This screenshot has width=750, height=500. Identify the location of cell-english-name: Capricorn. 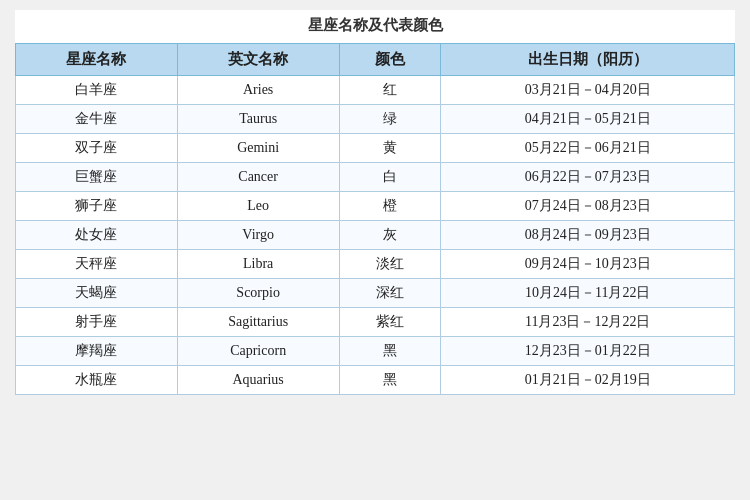
(258, 352).